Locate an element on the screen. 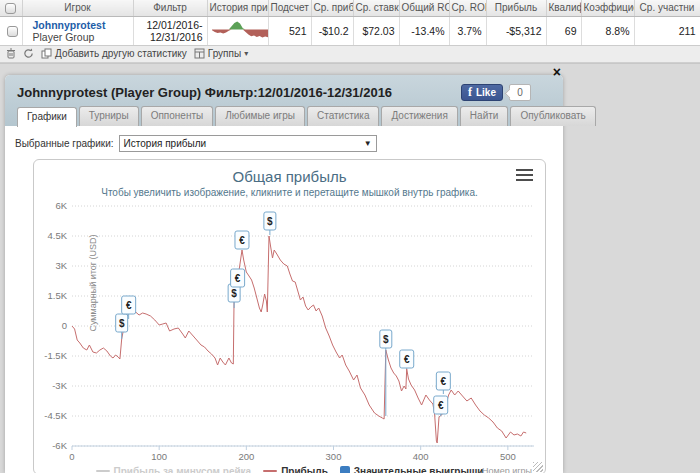  chart-subtitle: Чтобы увеличить изображение, кликните и … is located at coordinates (290, 192).